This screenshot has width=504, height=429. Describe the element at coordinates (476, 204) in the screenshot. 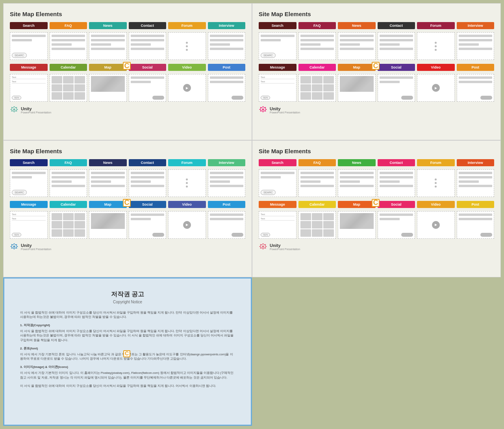

I see `nav4-post: Post` at that location.